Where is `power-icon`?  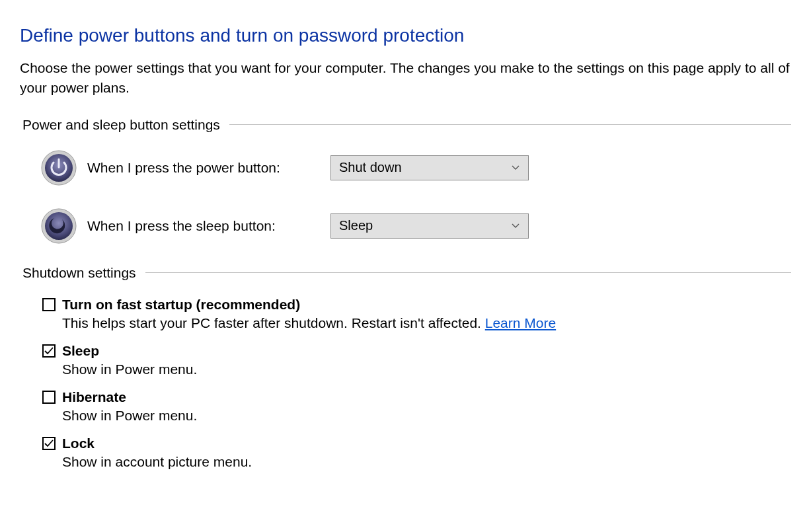
power-icon is located at coordinates (59, 168).